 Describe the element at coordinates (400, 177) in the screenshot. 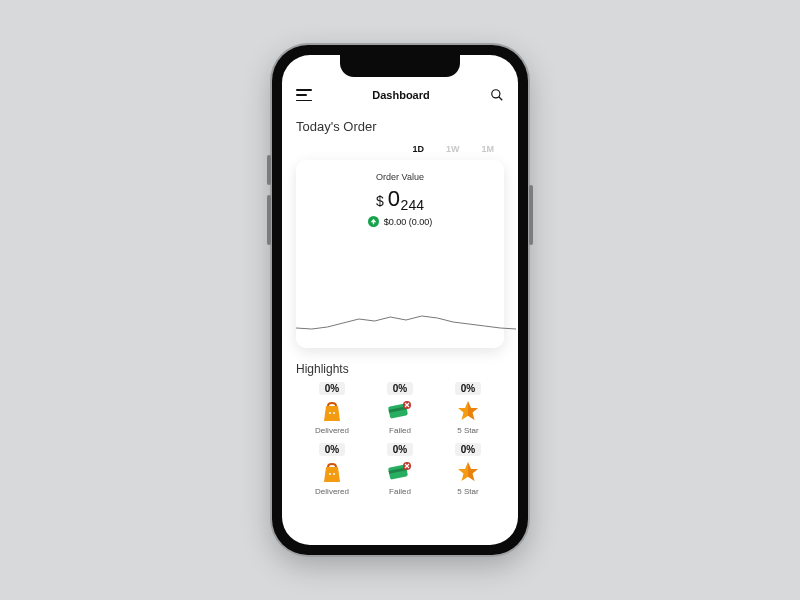

I see `card-label: Order Value` at that location.